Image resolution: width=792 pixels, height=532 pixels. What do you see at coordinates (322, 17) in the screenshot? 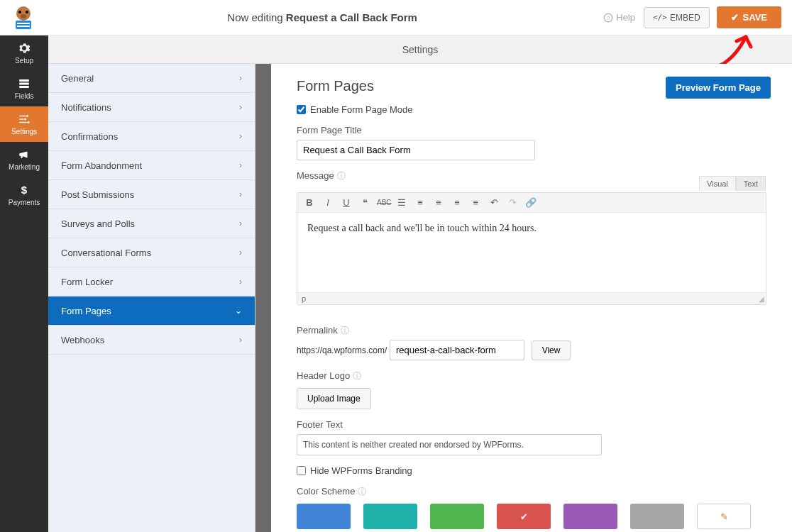
I see `editing-title: Now editing Request a Call Back Form` at bounding box center [322, 17].